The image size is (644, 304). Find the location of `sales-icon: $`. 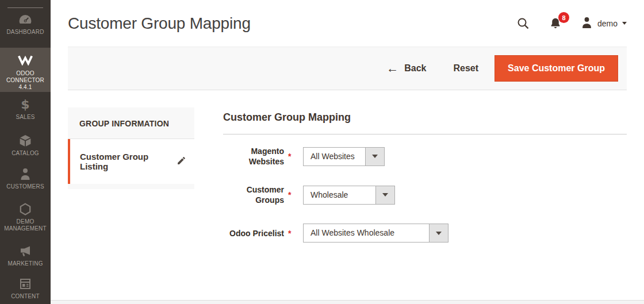

sales-icon: $ is located at coordinates (25, 105).